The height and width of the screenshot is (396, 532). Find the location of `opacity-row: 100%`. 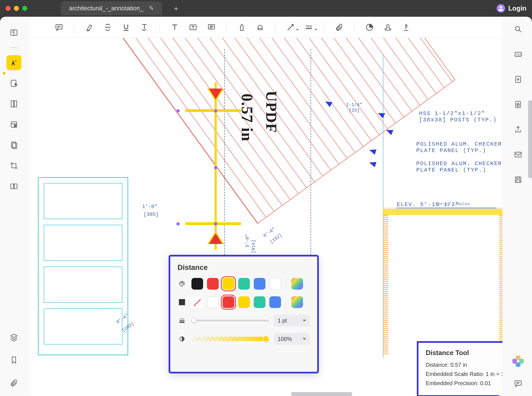

opacity-row: 100% is located at coordinates (244, 339).